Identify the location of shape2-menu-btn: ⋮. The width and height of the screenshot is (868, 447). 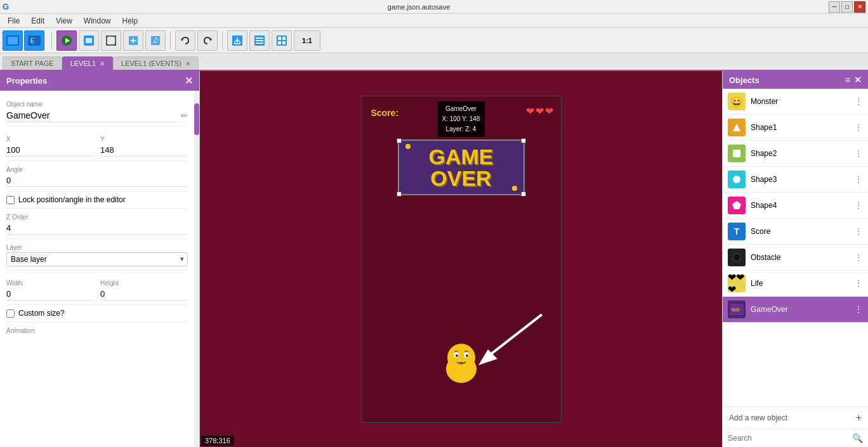
(858, 153).